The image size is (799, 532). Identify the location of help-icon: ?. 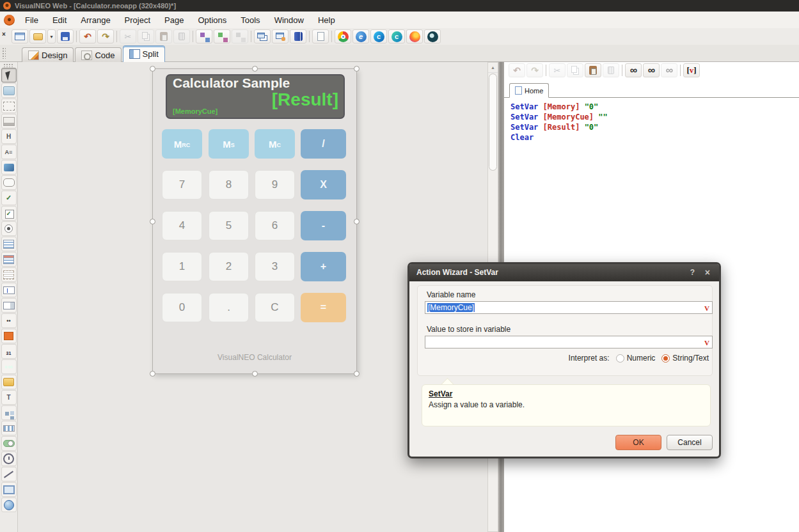
(692, 272).